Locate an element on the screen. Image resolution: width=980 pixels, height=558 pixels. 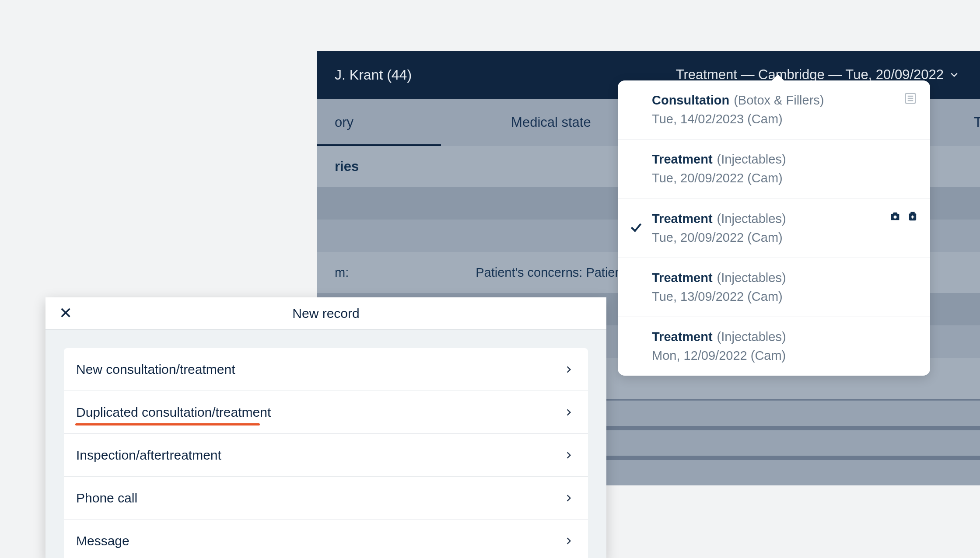
dd-title: Consultation is located at coordinates (690, 100).